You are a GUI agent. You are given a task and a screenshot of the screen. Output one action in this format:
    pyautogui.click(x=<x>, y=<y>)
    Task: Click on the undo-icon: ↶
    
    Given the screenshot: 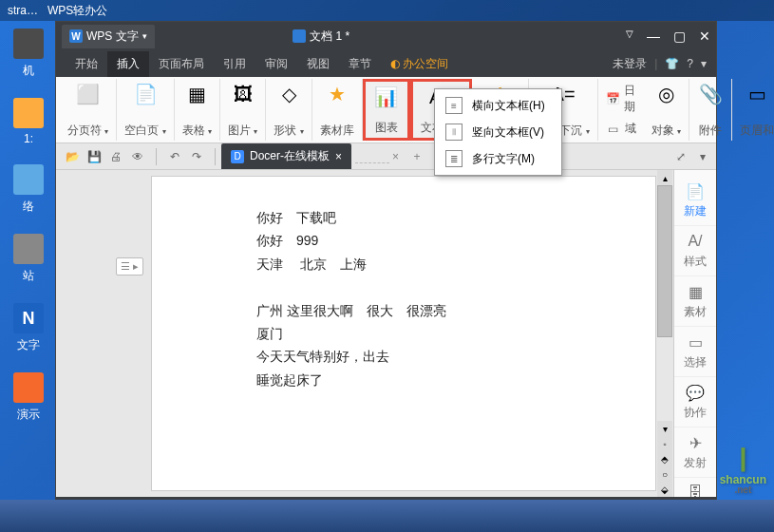 What is the action you would take?
    pyautogui.click(x=175, y=157)
    